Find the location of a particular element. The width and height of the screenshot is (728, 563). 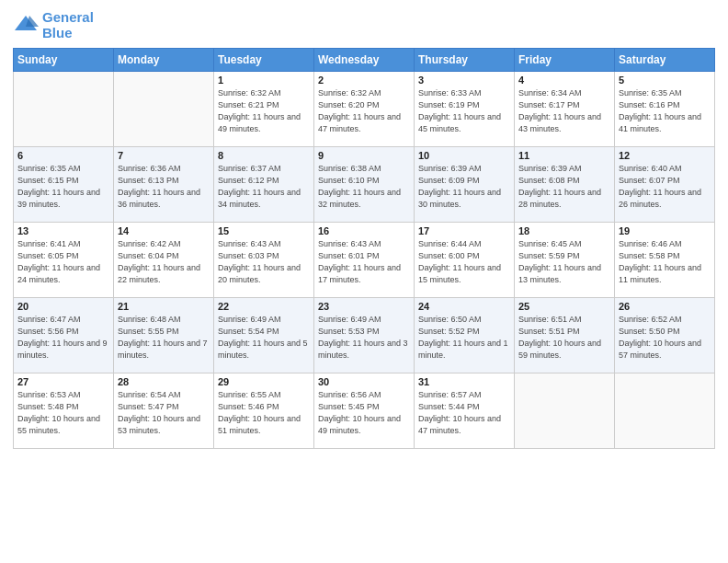

calendar-cell: 27Sunrise: 6:53 AM Sunset: 5:48 PM Dayli… is located at coordinates (64, 411).